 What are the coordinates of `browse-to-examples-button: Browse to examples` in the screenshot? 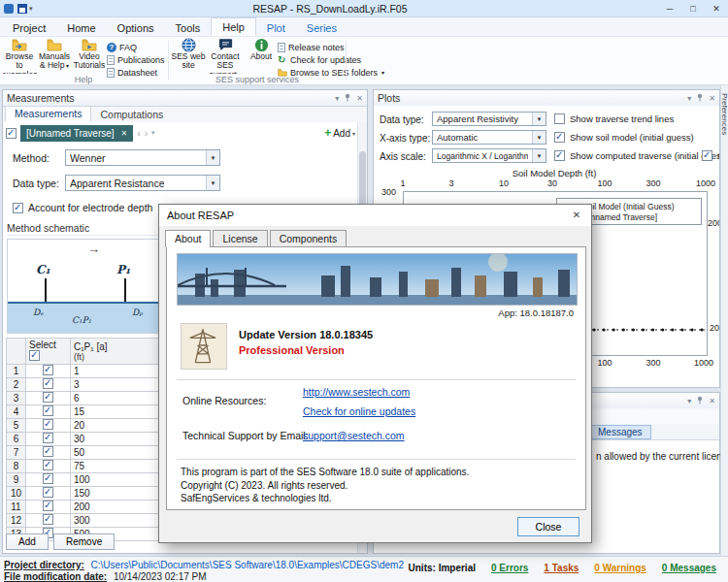 It's located at (19, 56).